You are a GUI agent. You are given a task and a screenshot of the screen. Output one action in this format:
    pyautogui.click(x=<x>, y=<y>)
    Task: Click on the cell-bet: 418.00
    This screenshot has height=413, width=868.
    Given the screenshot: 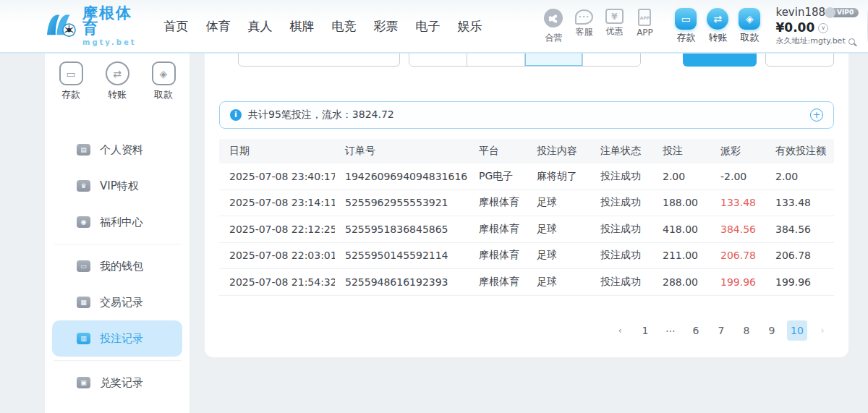 What is the action you would take?
    pyautogui.click(x=681, y=229)
    